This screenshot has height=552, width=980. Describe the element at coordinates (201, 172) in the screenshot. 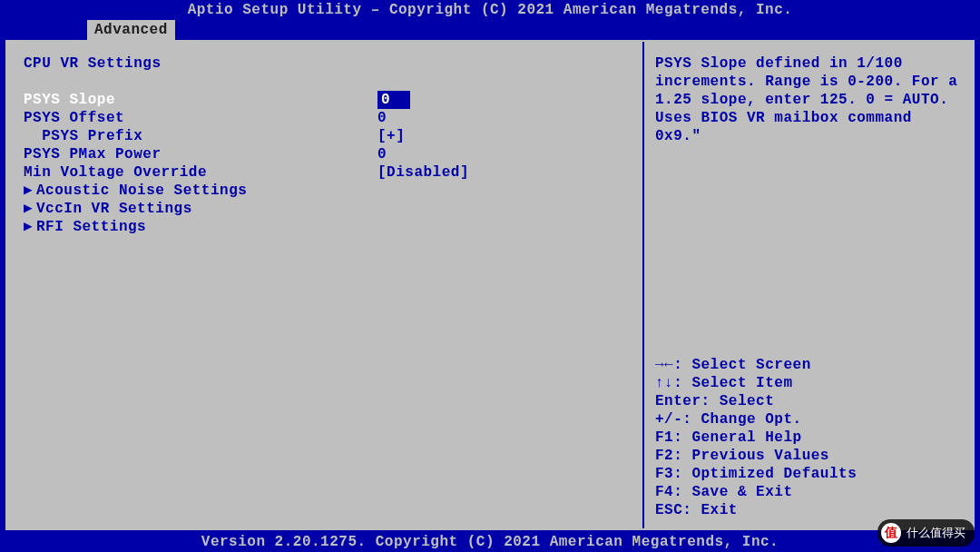

I see `option-label: Min Voltage Override` at that location.